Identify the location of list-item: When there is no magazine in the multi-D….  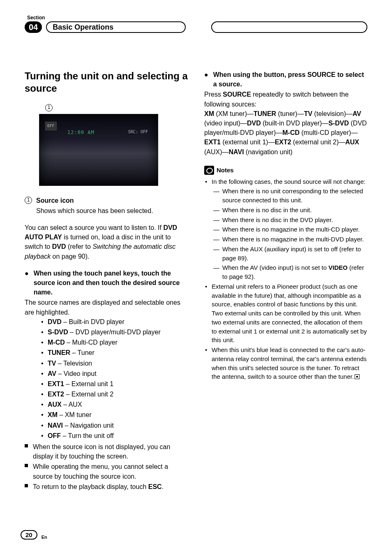
(289, 239).